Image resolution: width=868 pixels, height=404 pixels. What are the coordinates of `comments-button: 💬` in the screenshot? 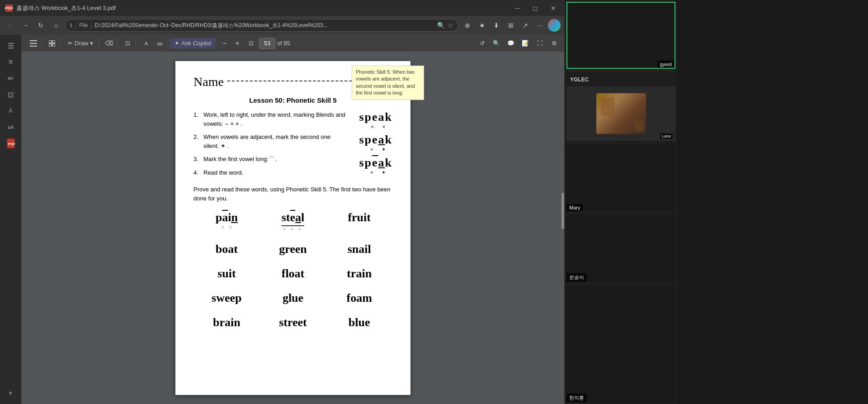 It's located at (511, 43).